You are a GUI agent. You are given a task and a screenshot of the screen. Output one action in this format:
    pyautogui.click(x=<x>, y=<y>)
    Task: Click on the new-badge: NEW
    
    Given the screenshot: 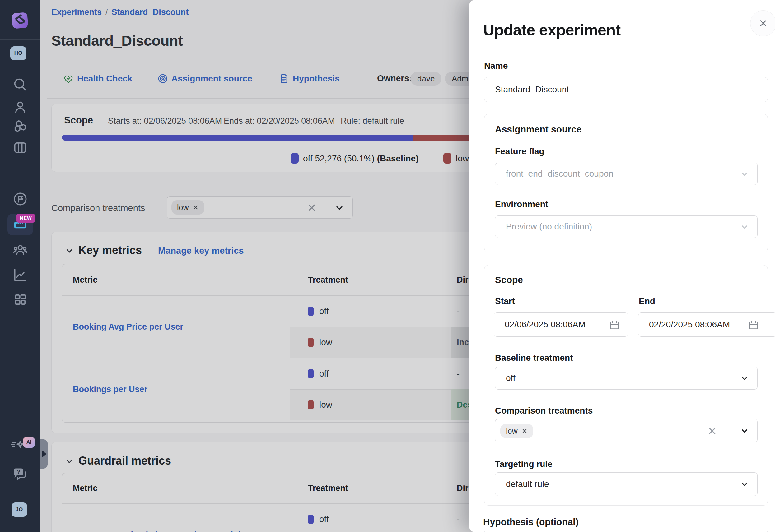 What is the action you would take?
    pyautogui.click(x=26, y=218)
    